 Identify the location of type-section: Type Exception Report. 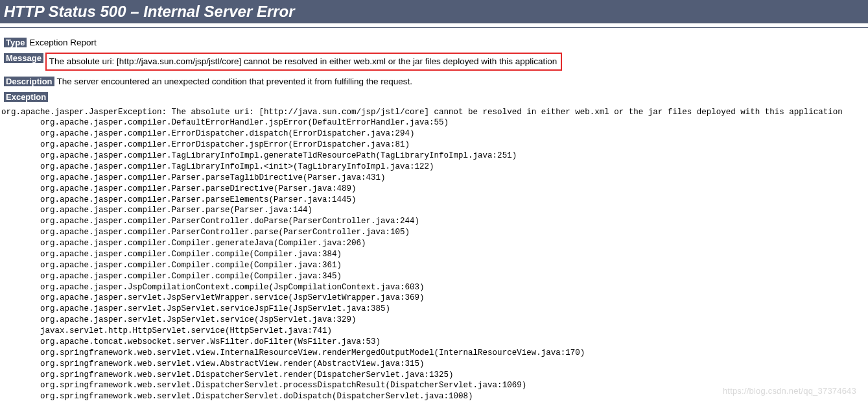
(434, 42).